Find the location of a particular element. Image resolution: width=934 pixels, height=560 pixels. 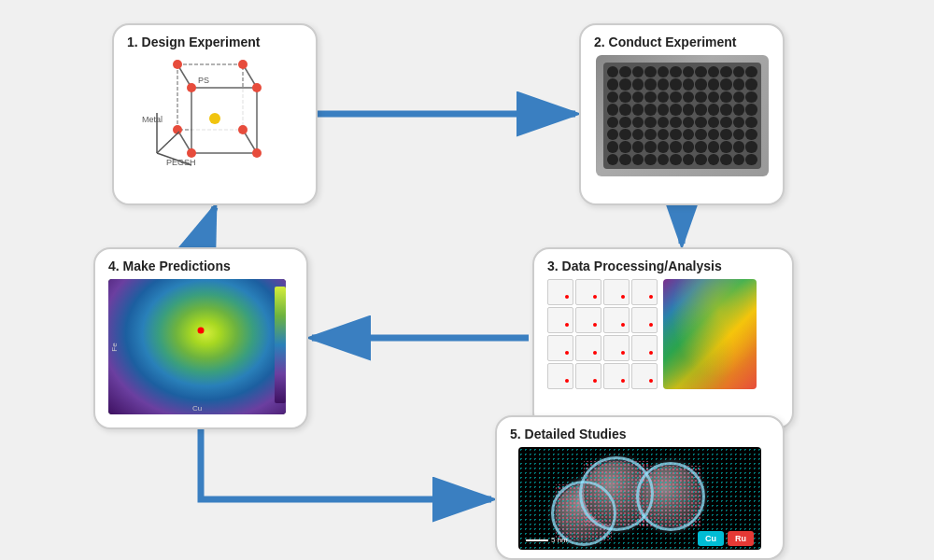

well-grid is located at coordinates (682, 116).